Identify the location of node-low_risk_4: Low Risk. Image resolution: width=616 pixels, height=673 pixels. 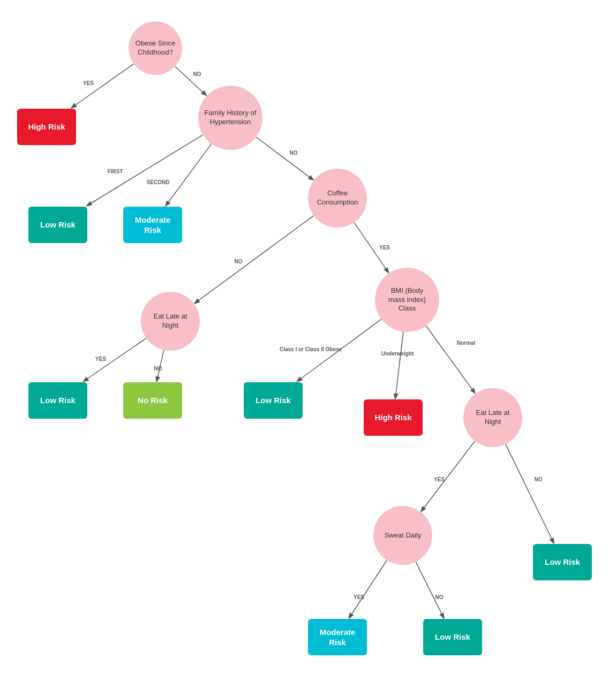
(562, 562).